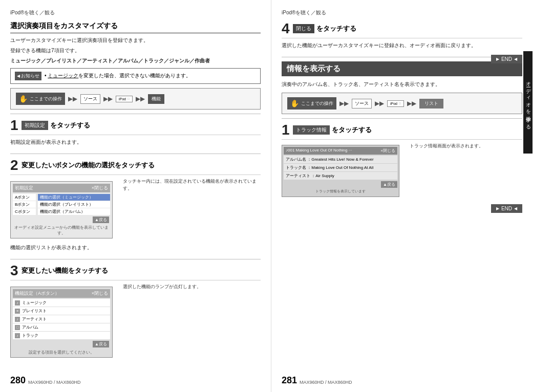  I want to click on step2-content: 初期設定 ×閉じる Aボタン Bボタン Cボタン, so click(135, 210).